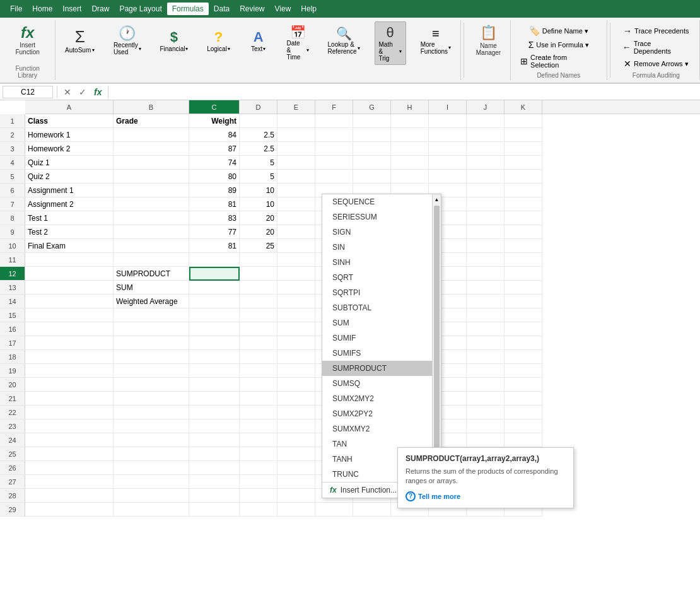 Image resolution: width=700 pixels, height=591 pixels. Describe the element at coordinates (259, 232) in the screenshot. I see `grid-cell: 20` at that location.